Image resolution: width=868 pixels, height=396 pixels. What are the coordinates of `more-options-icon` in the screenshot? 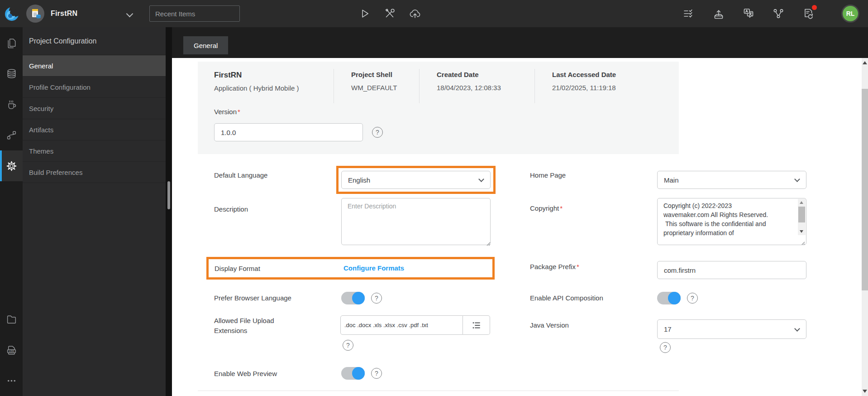 It's located at (11, 381).